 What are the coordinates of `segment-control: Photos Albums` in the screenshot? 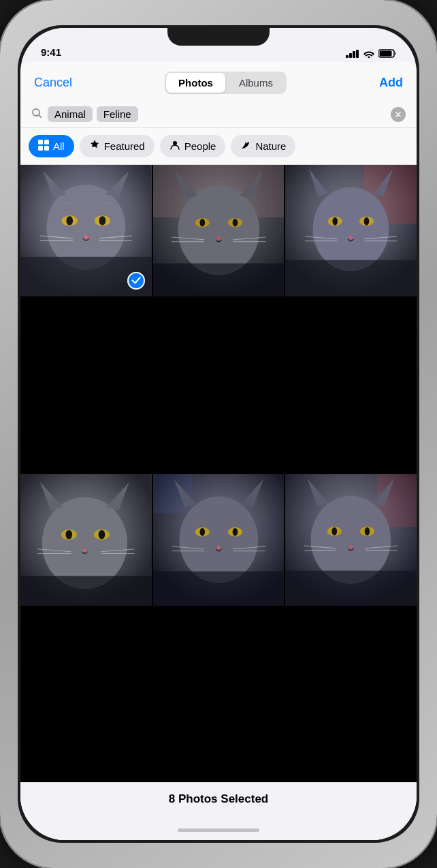 It's located at (226, 83).